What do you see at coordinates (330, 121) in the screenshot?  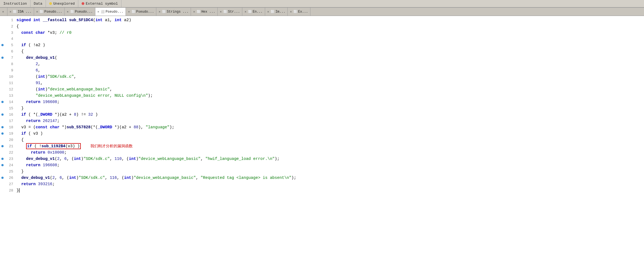 I see `line-17-code: return 262147;` at bounding box center [330, 121].